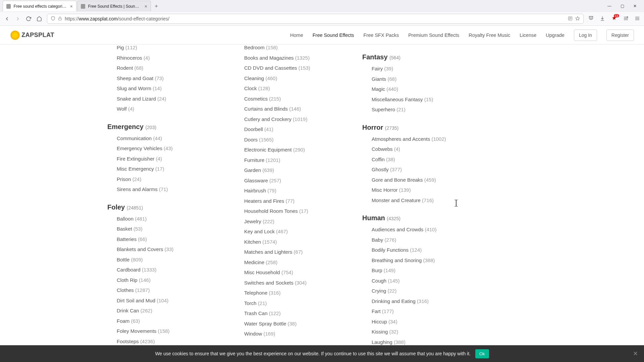 This screenshot has width=644, height=362. Describe the element at coordinates (424, 110) in the screenshot. I see `category-subitem: Superhero (21)` at that location.